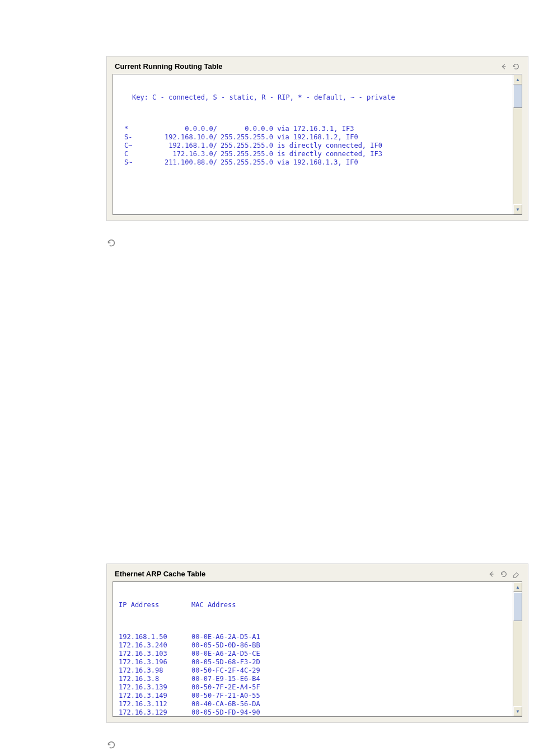 This screenshot has width=534, height=756. What do you see at coordinates (364, 154) in the screenshot?
I see `route-info: 255.255.255.0 is directly connected, IF3` at bounding box center [364, 154].